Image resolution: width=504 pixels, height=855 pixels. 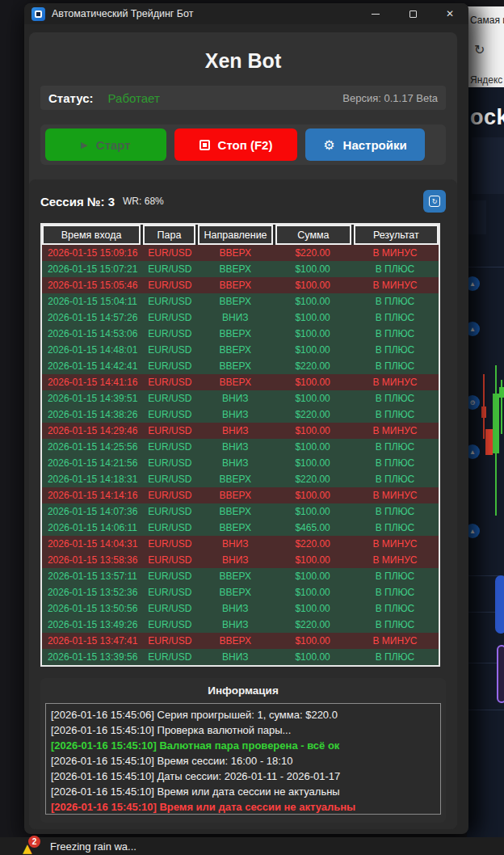 I want to click on notification-badge: 2, so click(x=34, y=842).